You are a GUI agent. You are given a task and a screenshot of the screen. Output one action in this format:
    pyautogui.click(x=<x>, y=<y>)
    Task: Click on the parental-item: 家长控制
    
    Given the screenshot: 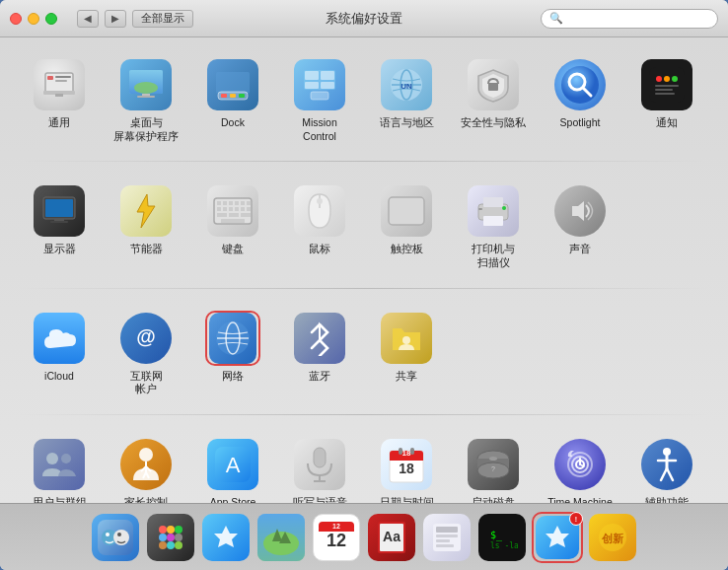 What is the action you would take?
    pyautogui.click(x=146, y=467)
    